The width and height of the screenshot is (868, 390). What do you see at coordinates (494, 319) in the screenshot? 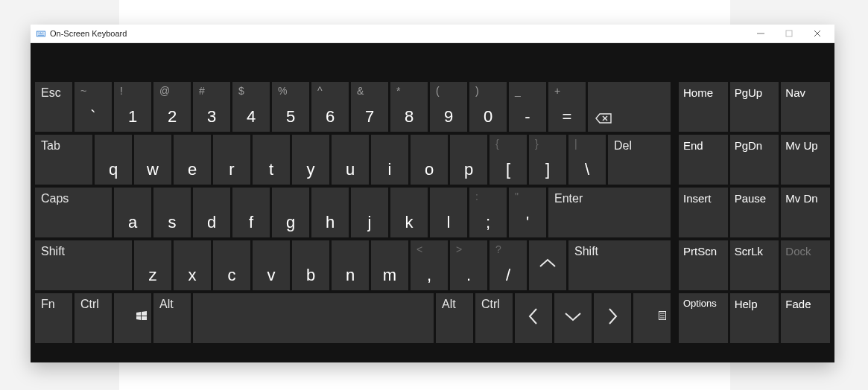
I see `key-right-ctrl: Ctrl` at bounding box center [494, 319].